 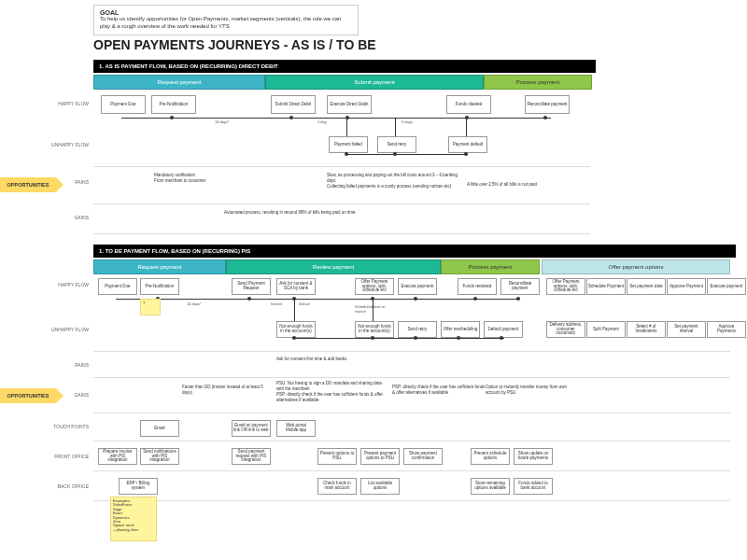 What do you see at coordinates (70, 456) in the screenshot?
I see `row2-front: FRONT OFFICE` at bounding box center [70, 456].